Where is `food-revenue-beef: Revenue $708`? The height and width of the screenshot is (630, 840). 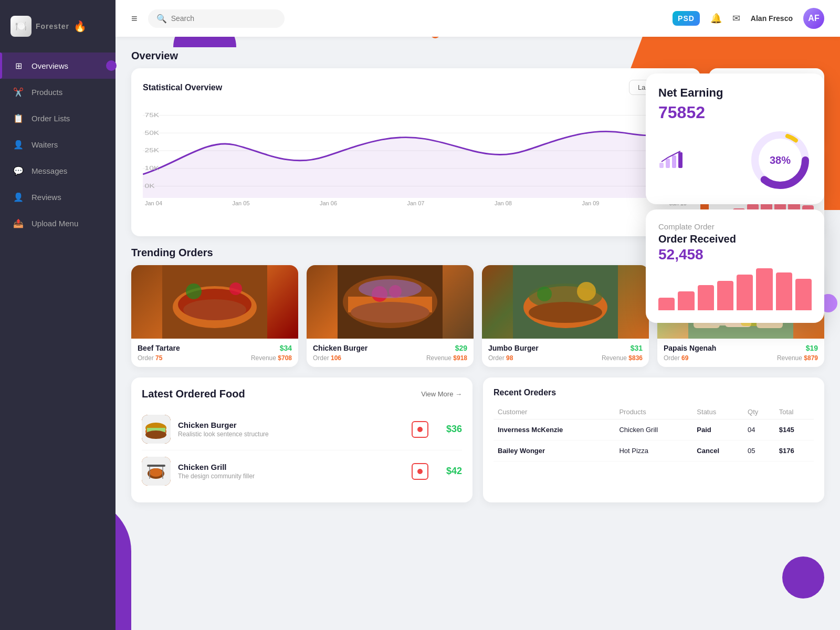
food-revenue-beef: Revenue $708 is located at coordinates (271, 358).